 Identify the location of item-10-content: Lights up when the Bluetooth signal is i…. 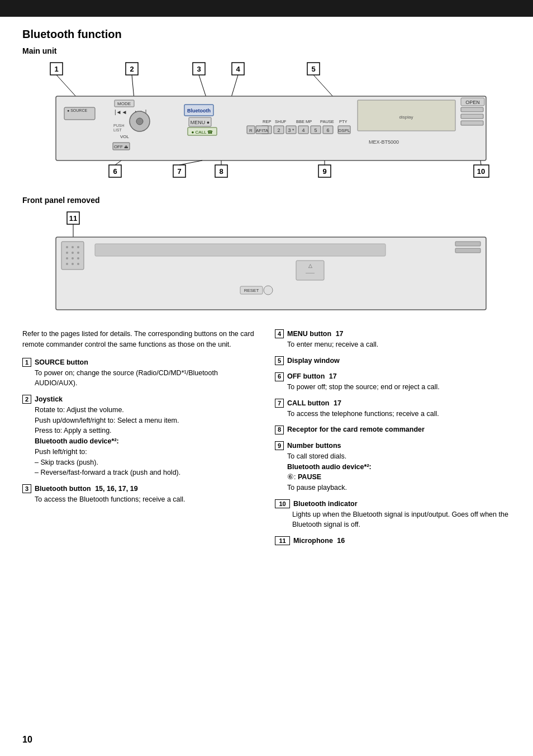
(401, 520).